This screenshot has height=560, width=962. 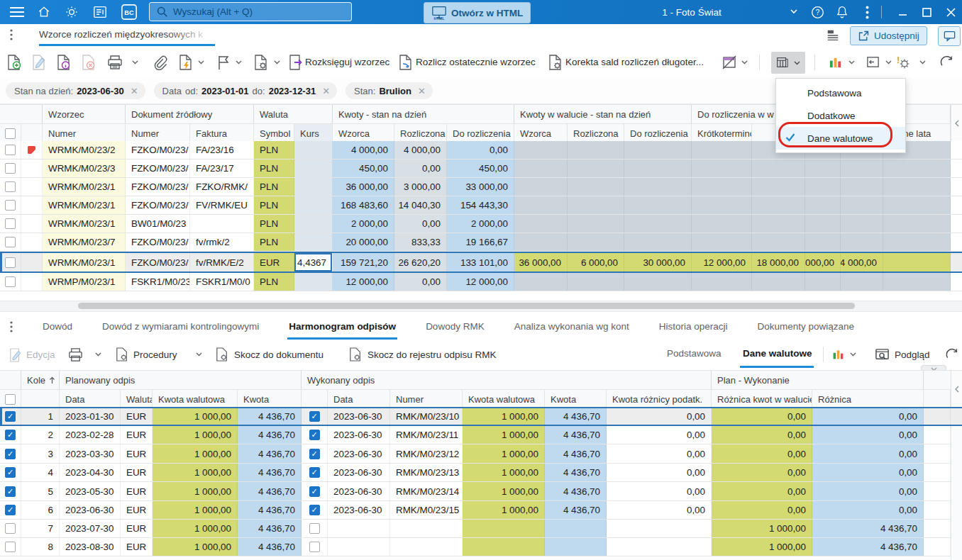 I want to click on skocz-dokument-icon, so click(x=222, y=354).